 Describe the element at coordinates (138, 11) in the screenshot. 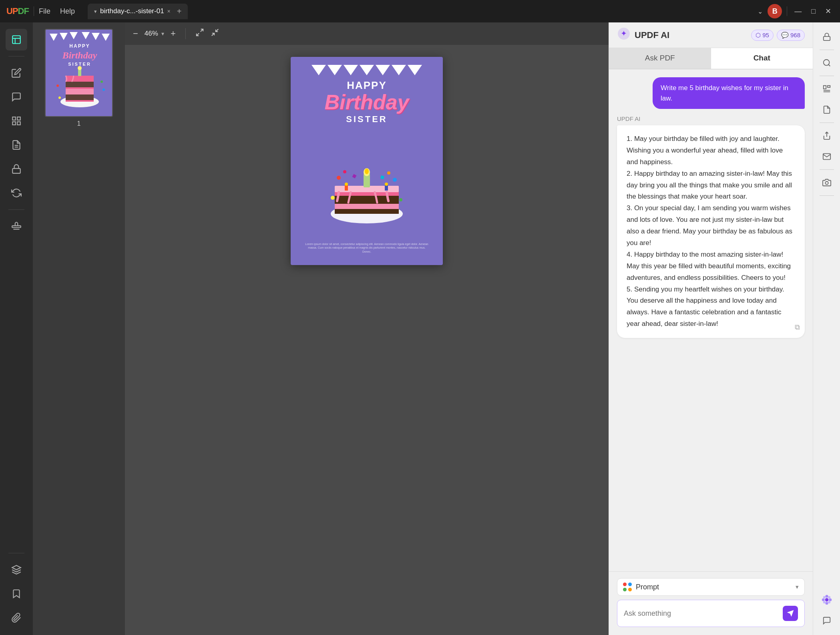

I see `tab-birthday: ▾ birthday-c...-sister-01 × +` at that location.